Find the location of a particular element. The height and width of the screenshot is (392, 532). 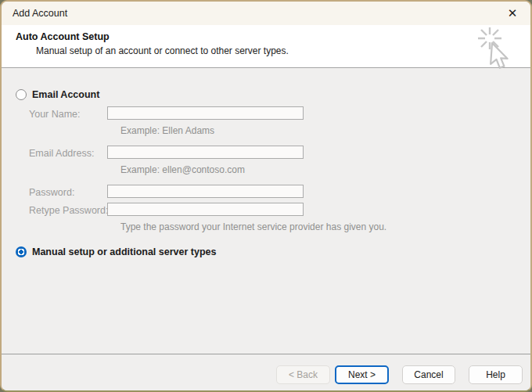

cancel-button: Cancel is located at coordinates (429, 375).